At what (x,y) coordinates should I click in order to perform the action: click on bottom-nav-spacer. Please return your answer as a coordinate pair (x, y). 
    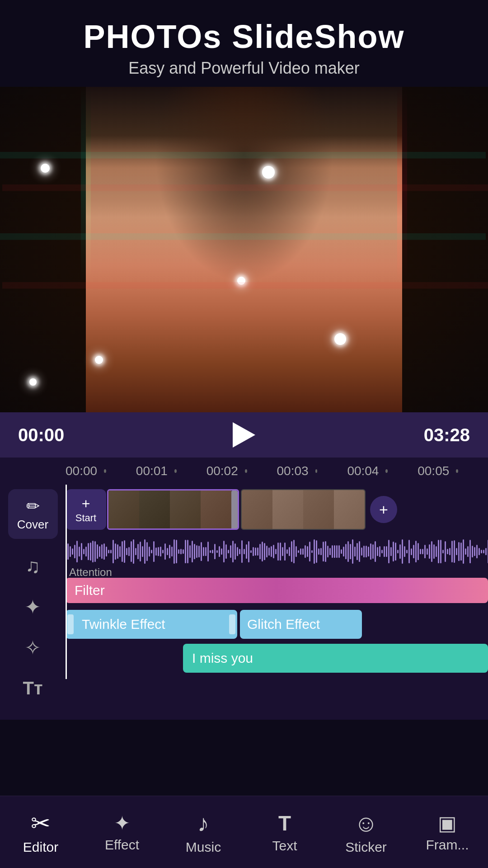
    Looking at the image, I should click on (244, 756).